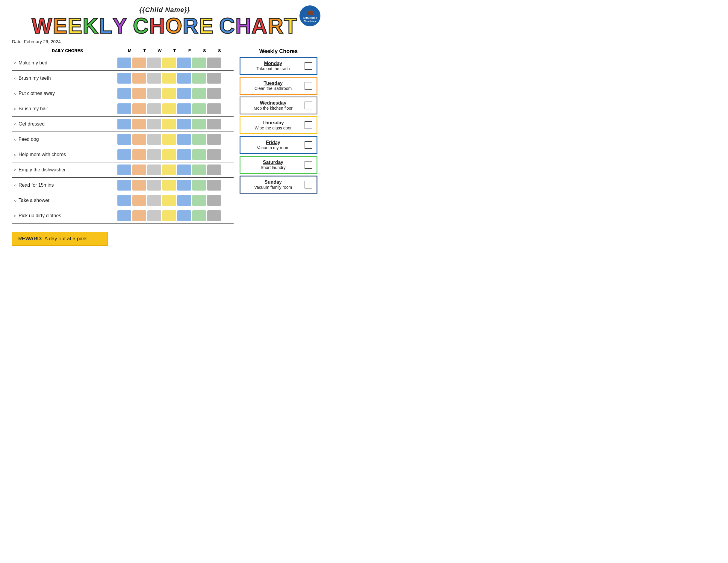 The width and height of the screenshot is (728, 563). Describe the element at coordinates (123, 216) in the screenshot. I see `chore-row: ○ Pick up dirty clothes` at that location.